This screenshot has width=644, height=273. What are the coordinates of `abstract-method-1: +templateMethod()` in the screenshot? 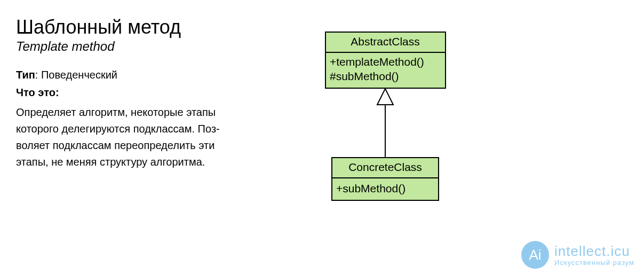 It's located at (377, 62).